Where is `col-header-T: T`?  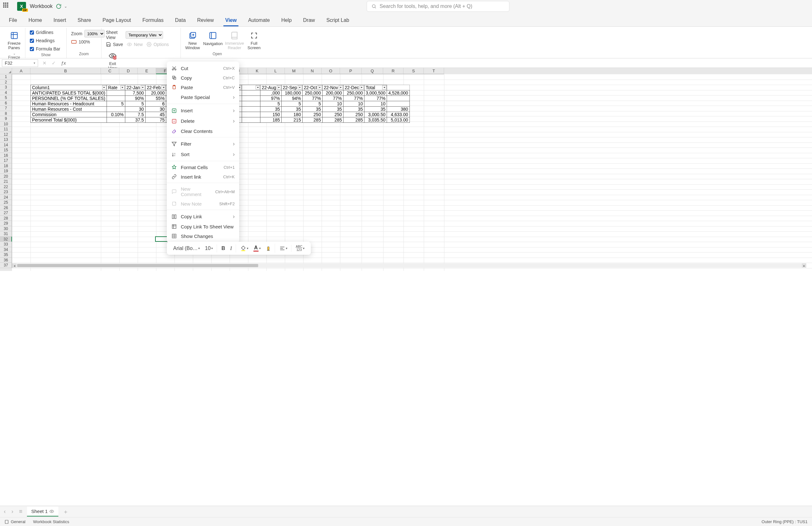 col-header-T: T is located at coordinates (434, 71).